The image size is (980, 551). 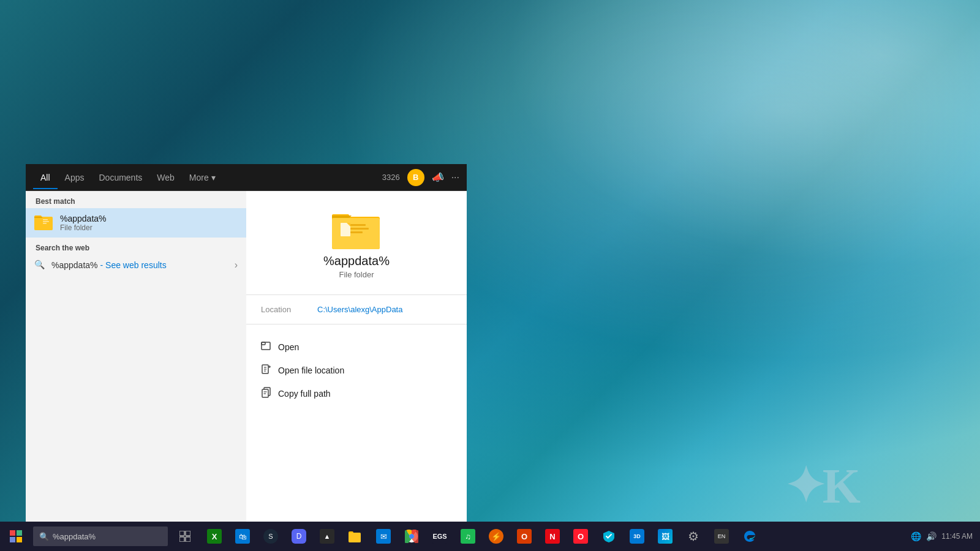 What do you see at coordinates (202, 178) in the screenshot?
I see `tab-more: More ▾` at bounding box center [202, 178].